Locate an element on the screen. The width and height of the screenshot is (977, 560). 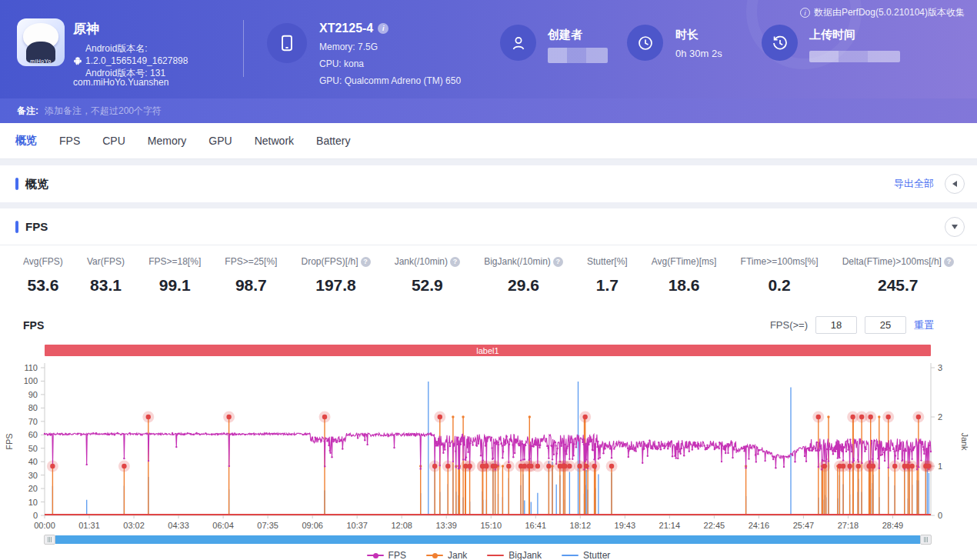
creator-label: 创建者 is located at coordinates (565, 35).